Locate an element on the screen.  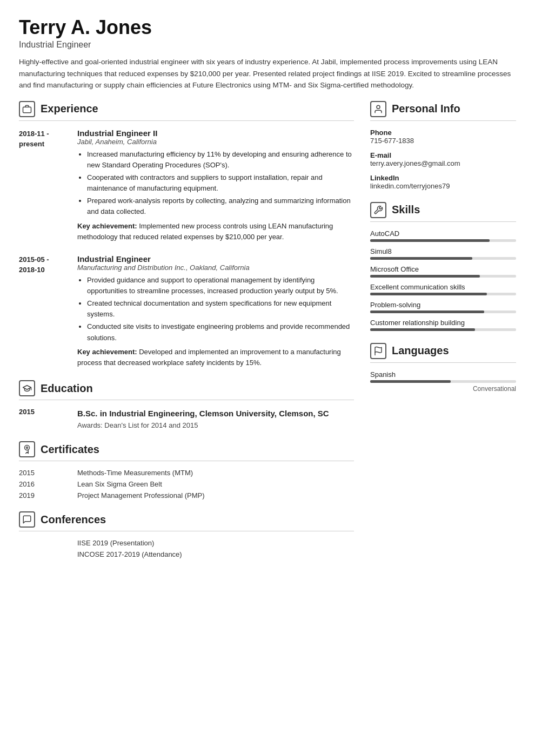
languages-header: Languages is located at coordinates (443, 353).